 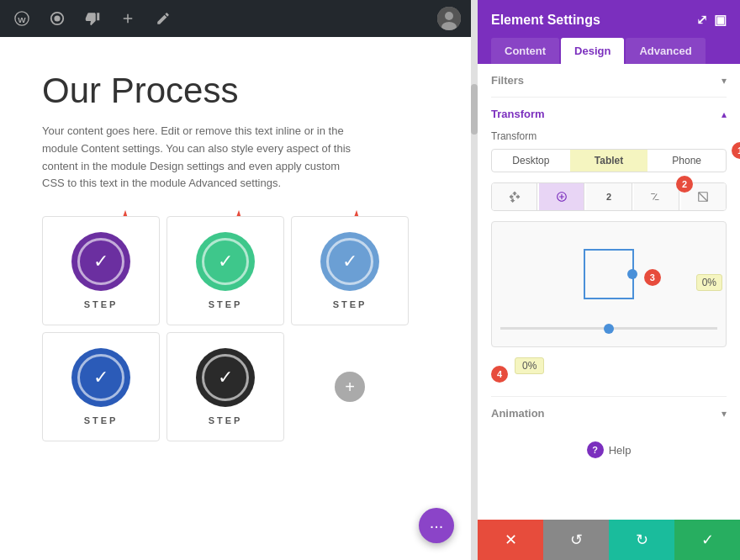 What do you see at coordinates (225, 420) in the screenshot?
I see `step-label-5: STEP` at bounding box center [225, 420].